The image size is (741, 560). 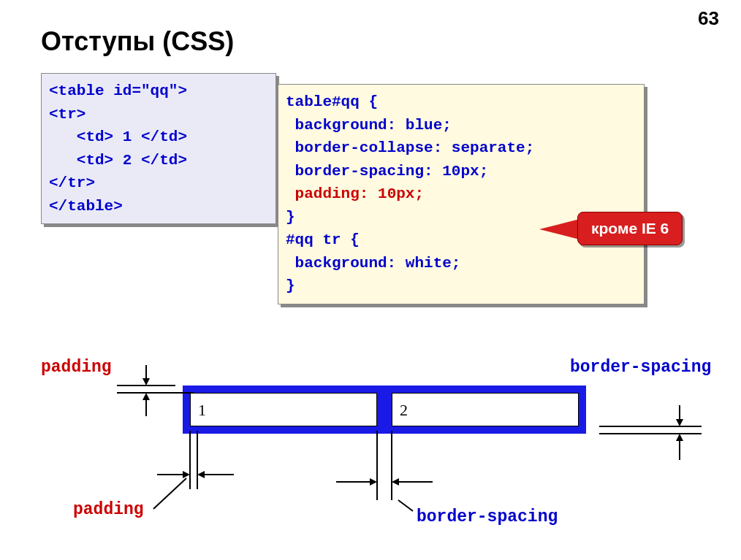 I want to click on code-line: </tr>, so click(x=72, y=183).